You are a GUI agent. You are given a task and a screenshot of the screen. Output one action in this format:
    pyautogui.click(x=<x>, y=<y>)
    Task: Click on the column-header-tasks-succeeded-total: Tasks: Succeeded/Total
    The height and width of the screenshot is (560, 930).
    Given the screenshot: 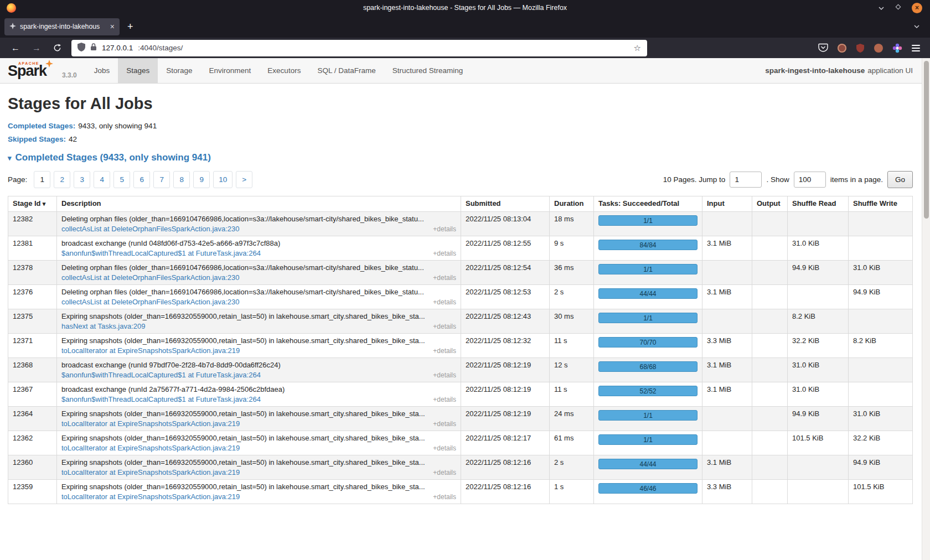 What is the action you would take?
    pyautogui.click(x=648, y=204)
    